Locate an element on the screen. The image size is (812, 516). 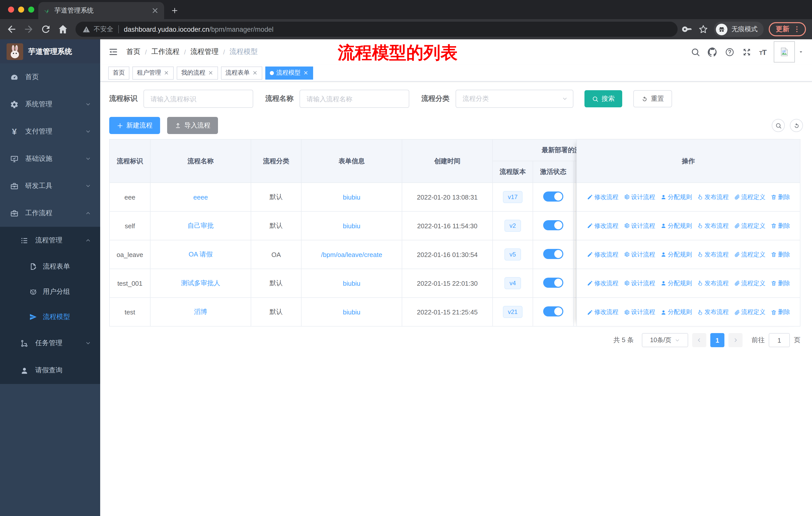
sidebar-item-process-management: 流程管理 is located at coordinates (50, 240).